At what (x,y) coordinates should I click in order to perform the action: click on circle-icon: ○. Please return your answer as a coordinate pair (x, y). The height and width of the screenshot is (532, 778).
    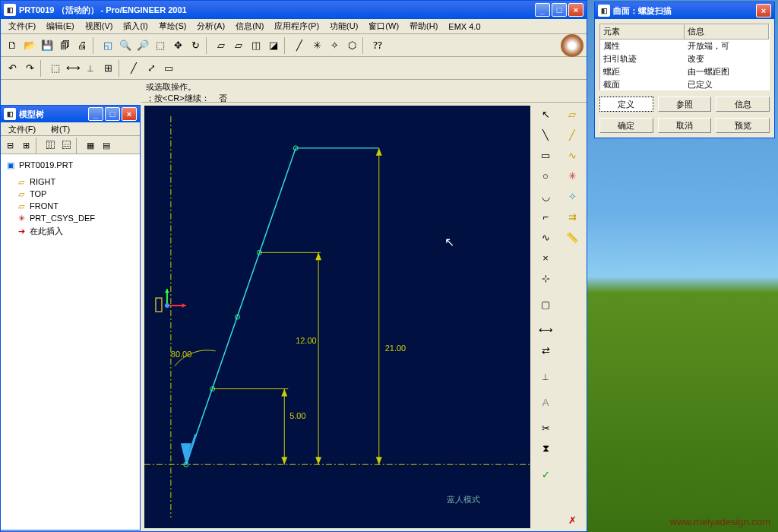
    Looking at the image, I should click on (546, 176).